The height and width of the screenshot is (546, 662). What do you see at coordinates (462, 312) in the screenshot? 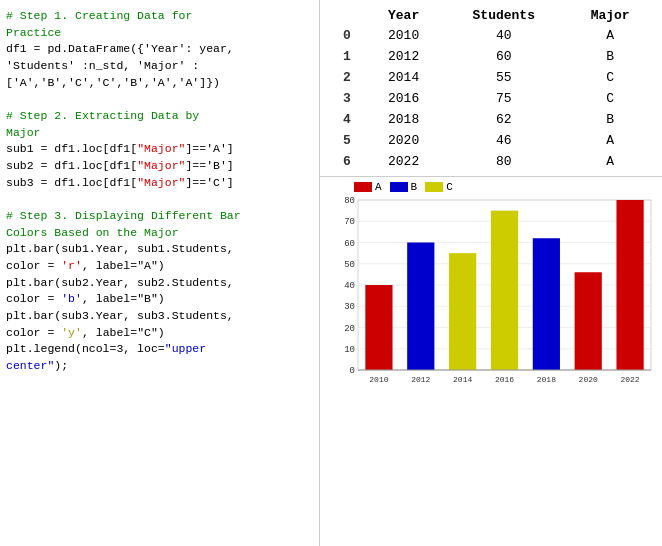
I see `bar-2014` at bounding box center [462, 312].